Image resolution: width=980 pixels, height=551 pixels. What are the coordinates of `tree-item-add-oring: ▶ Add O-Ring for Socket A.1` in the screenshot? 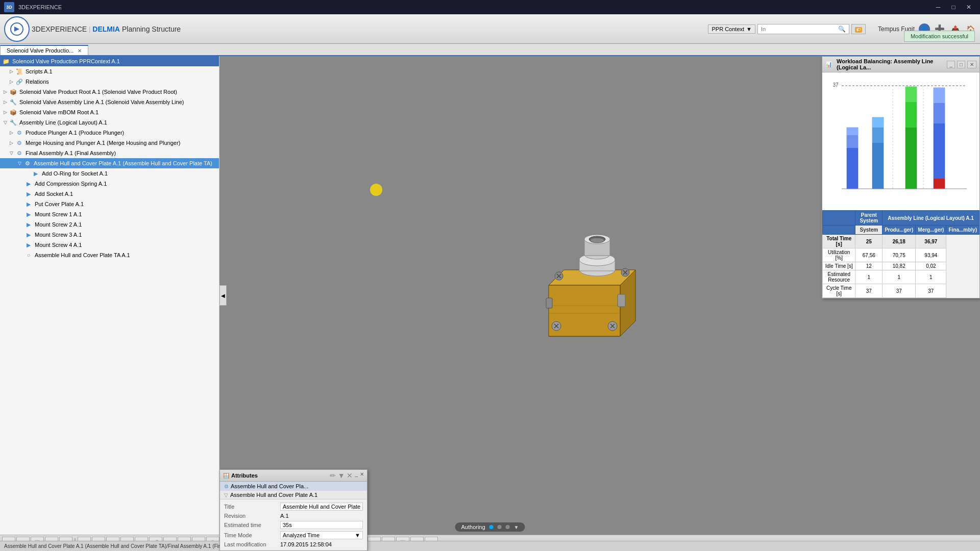 It's located at (109, 173).